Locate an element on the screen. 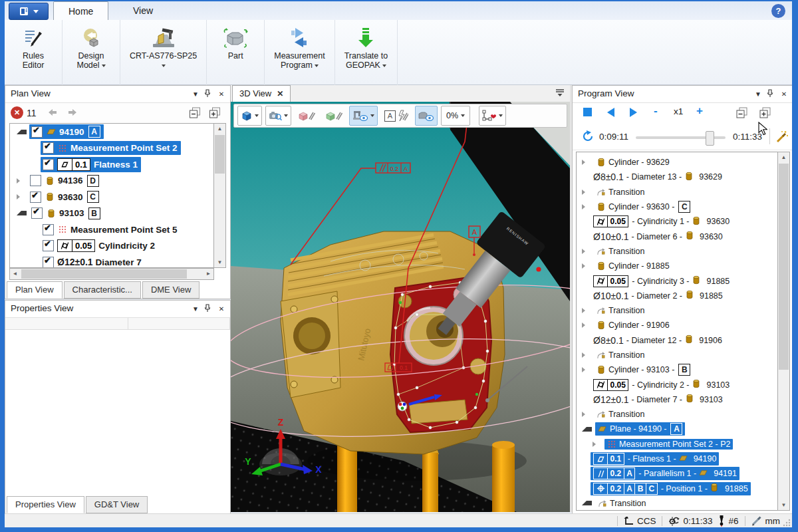  measurement-program-button: MeasurementProgram is located at coordinates (299, 47).